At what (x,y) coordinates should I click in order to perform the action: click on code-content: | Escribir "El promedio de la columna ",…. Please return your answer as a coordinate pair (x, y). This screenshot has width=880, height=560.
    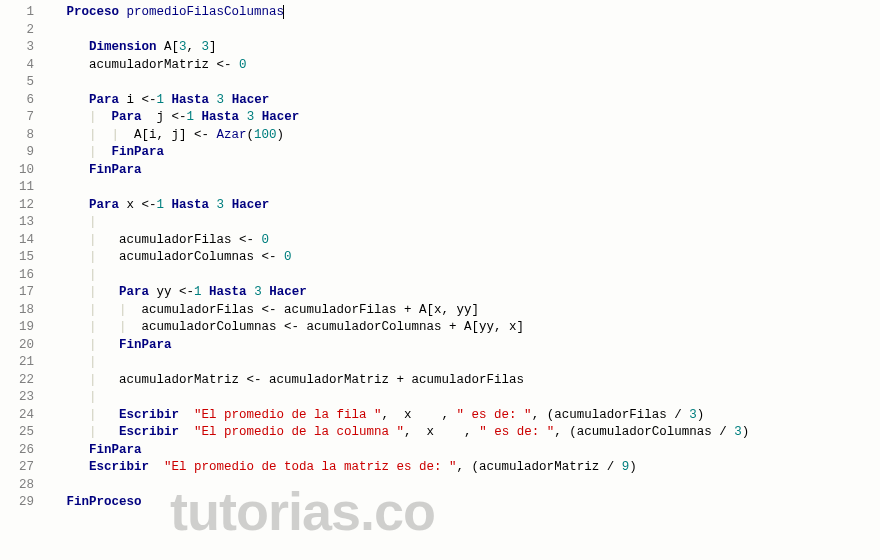
    Looking at the image, I should click on (462, 433).